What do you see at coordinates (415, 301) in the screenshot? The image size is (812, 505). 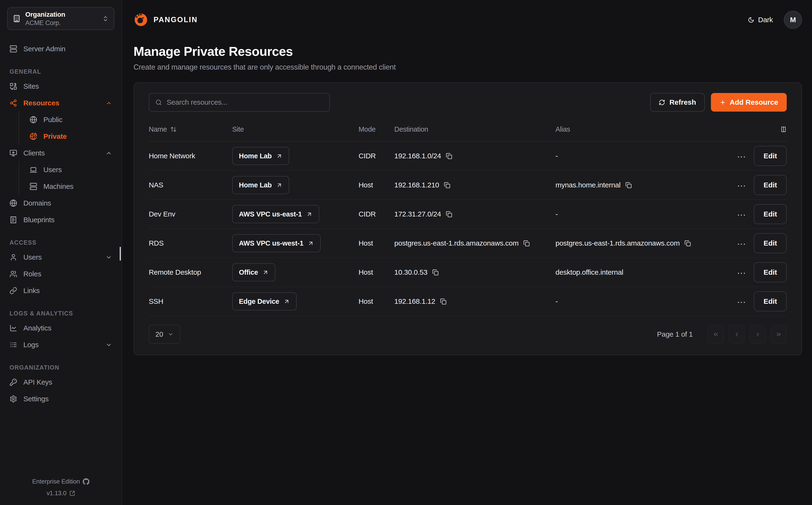 I see `destination-value: 192.168.1.12` at bounding box center [415, 301].